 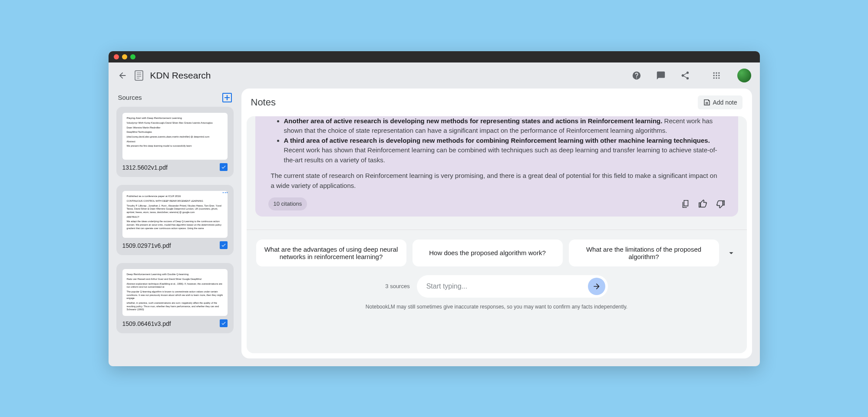 I want to click on notes-title: Notes, so click(x=263, y=102).